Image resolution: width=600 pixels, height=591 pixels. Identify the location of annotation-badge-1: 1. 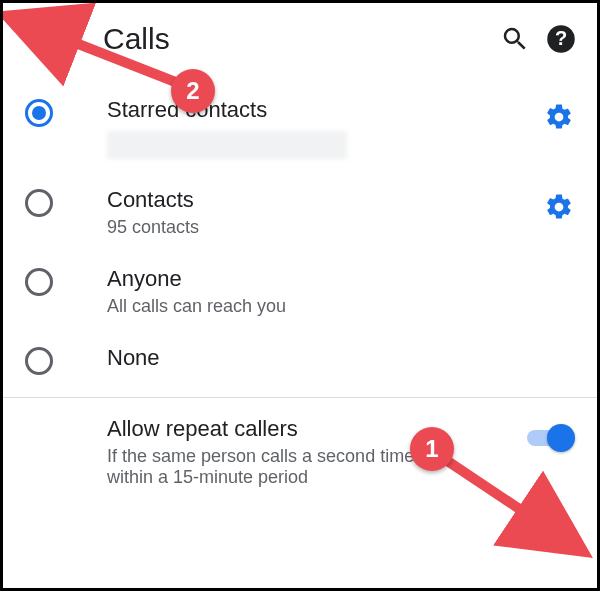
(432, 449).